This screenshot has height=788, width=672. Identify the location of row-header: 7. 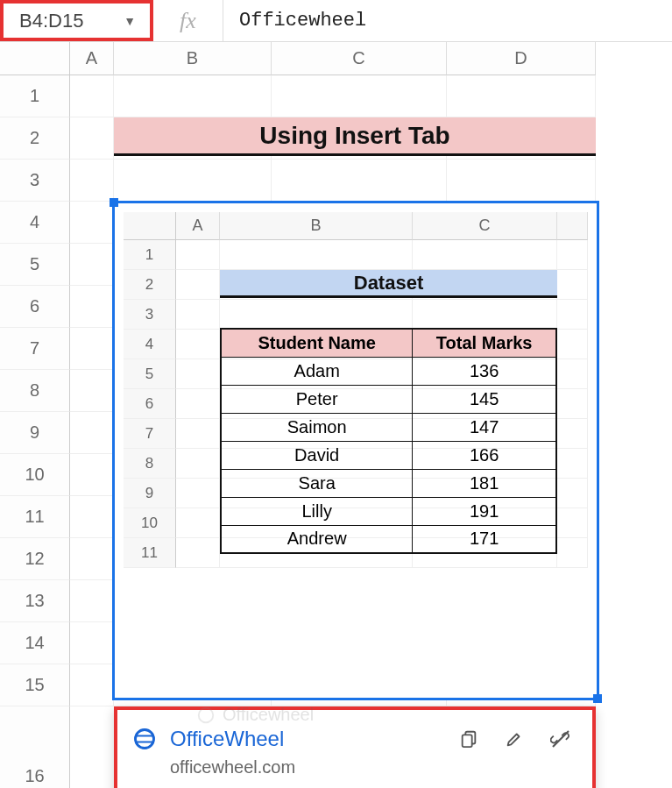
(35, 349).